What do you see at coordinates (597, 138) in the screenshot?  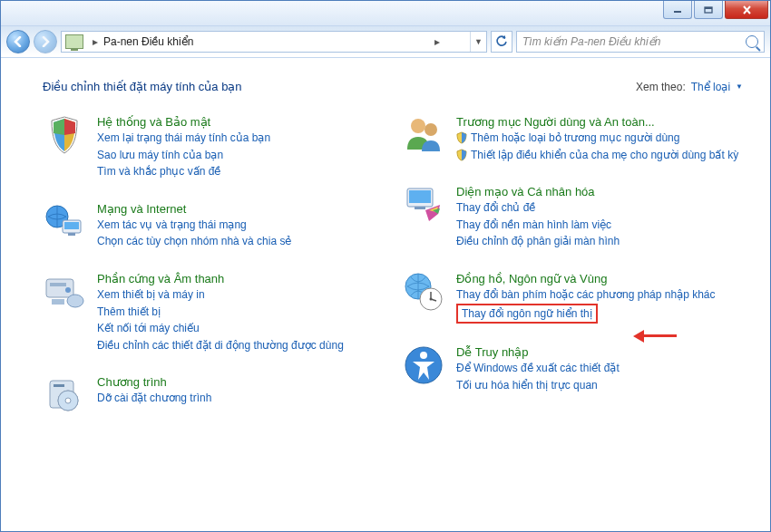 I see `category-sublink: Thêm hoặc loại bỏ trương mục người dùng` at bounding box center [597, 138].